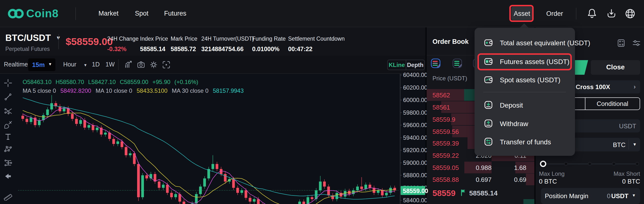 This screenshot has width=644, height=204. I want to click on dropdown-item-label: Total asset equivalent (USDT), so click(545, 43).